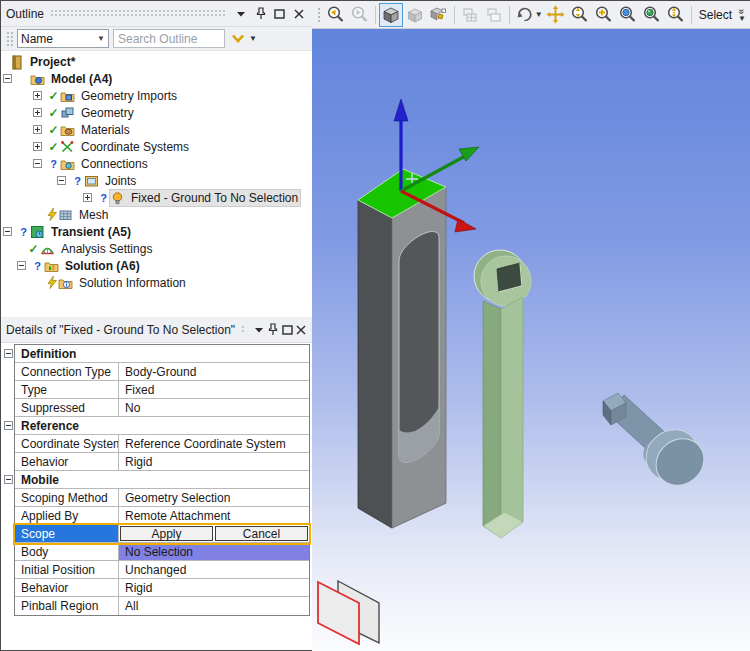 The image size is (750, 651). I want to click on double-chevron-icon: », so click(742, 11).